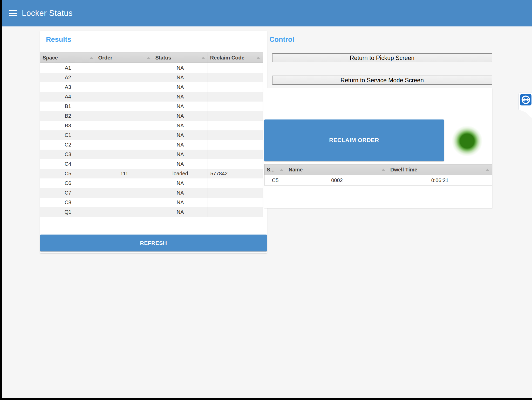 This screenshot has height=400, width=532. Describe the element at coordinates (152, 174) in the screenshot. I see `table-row: C5111loaded577842` at that location.